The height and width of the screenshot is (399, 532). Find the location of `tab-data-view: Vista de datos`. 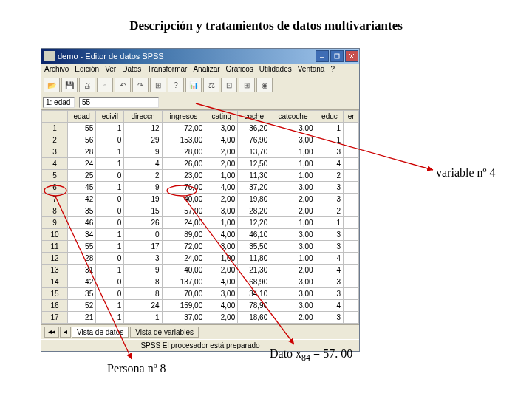

tab-data-view: Vista de datos is located at coordinates (100, 332).